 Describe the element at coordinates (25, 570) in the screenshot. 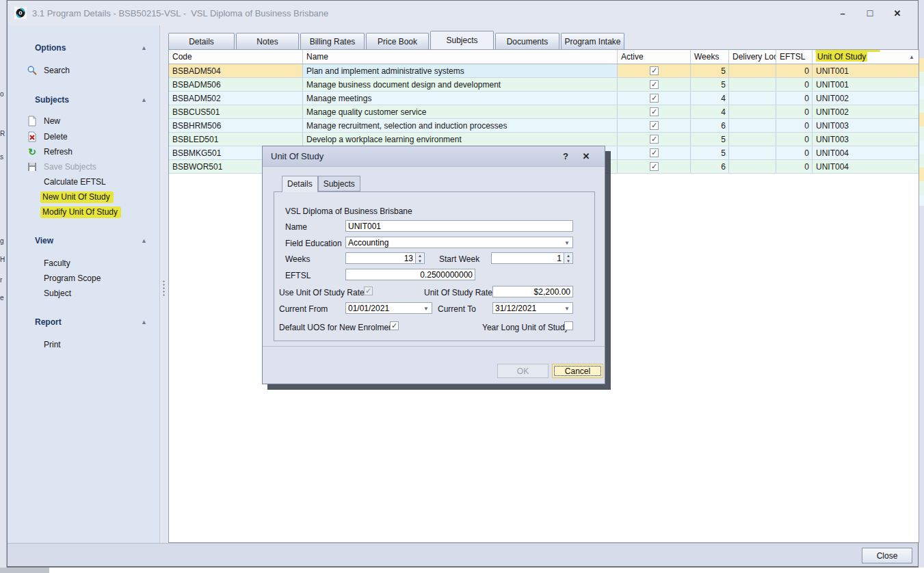

I see `taskbar-fragment` at that location.